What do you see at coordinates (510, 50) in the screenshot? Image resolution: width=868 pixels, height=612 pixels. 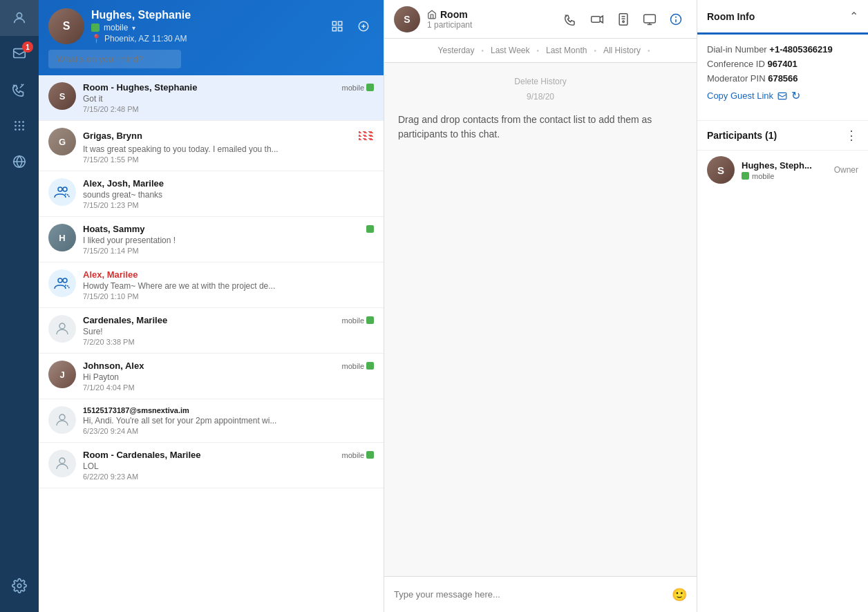 I see `tab-last-week: Last Week` at bounding box center [510, 50].